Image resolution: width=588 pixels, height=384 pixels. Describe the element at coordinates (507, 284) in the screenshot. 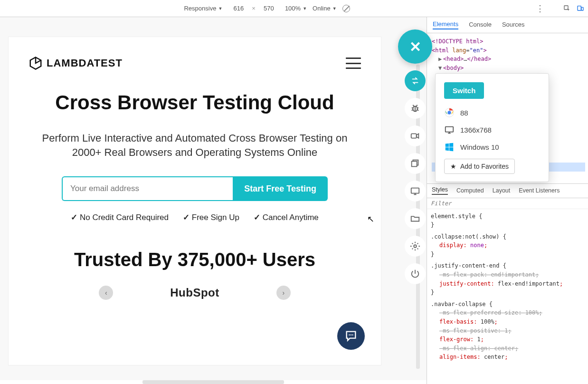

I see `css-declaration: justify-content: flex-end!important;` at that location.